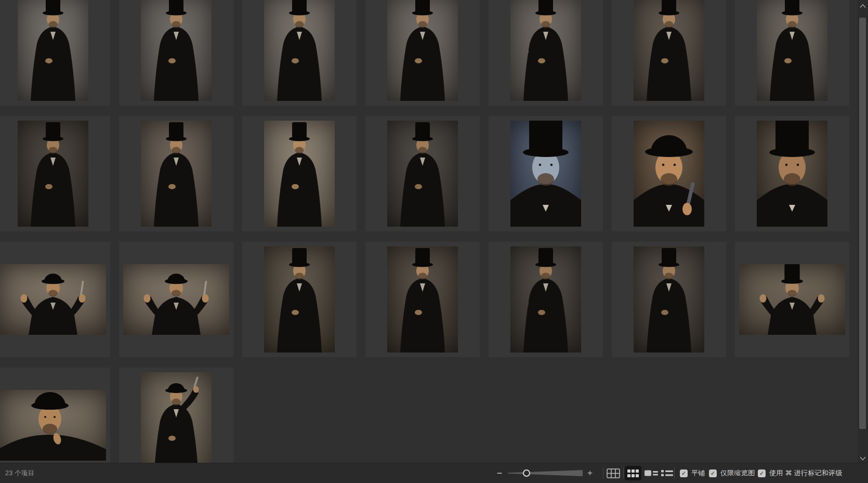  Describe the element at coordinates (863, 224) in the screenshot. I see `scrollbar-thumb` at that location.